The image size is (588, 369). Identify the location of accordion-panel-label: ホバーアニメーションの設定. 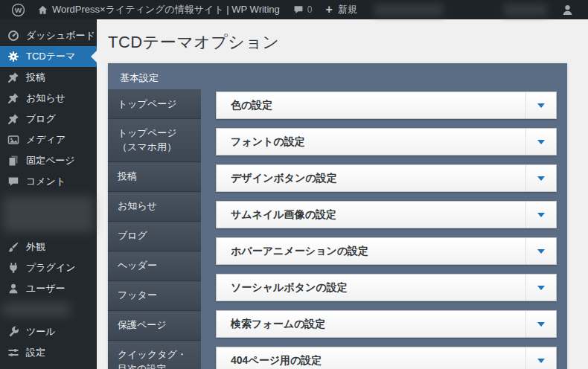
(371, 251).